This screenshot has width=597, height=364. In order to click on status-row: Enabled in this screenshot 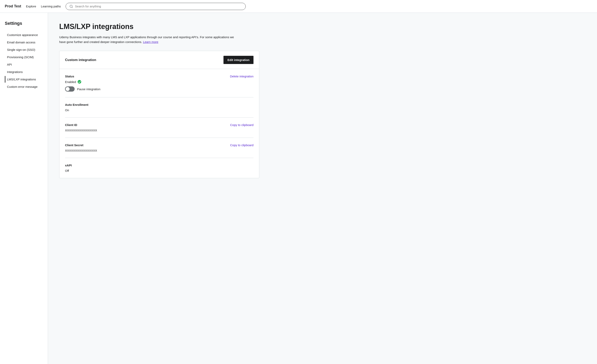, I will do `click(159, 82)`.